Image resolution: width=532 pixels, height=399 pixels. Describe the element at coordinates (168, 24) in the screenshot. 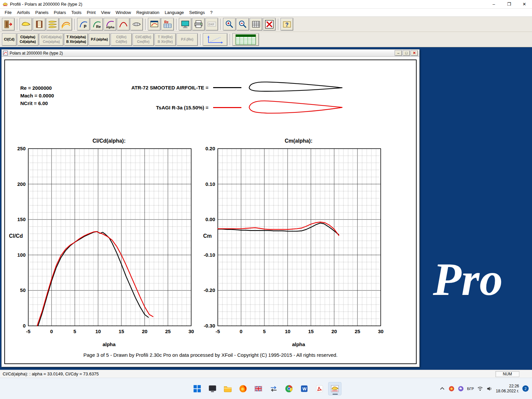

I see `re-table-icon: Re` at that location.